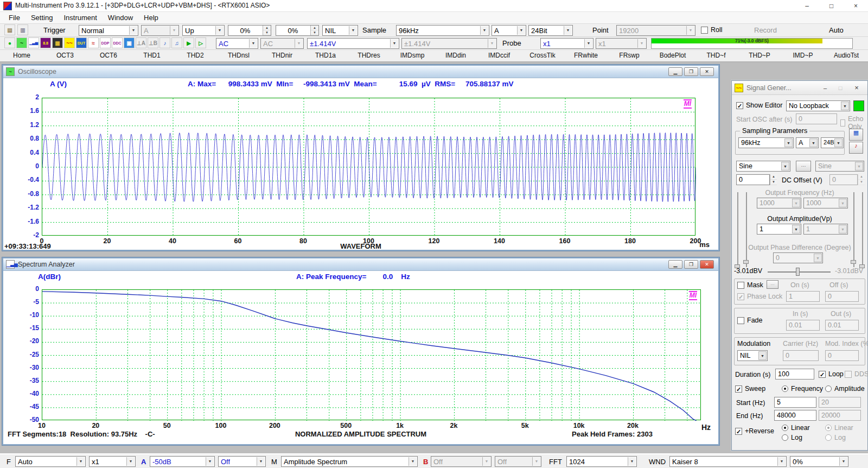 Image resolution: width=868 pixels, height=468 pixels. I want to click on coupling-a-select: AC▼, so click(237, 43).